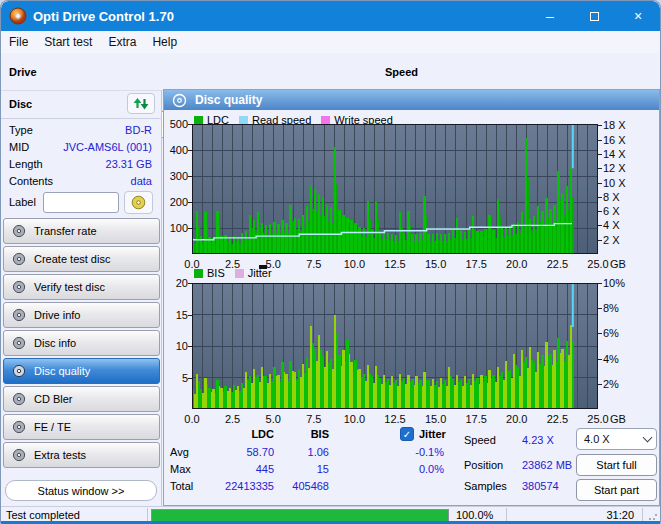 The image size is (661, 524). I want to click on toolbar: Drive (F:) HL-DT-ST BD-RE WH16NS58 TST4 …, so click(330, 72).